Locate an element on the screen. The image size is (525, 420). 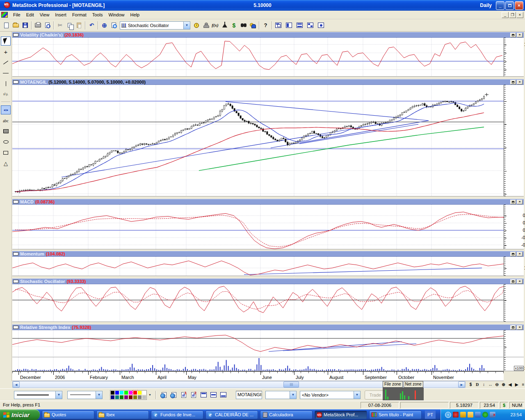
menu-view: View is located at coordinates (45, 15).